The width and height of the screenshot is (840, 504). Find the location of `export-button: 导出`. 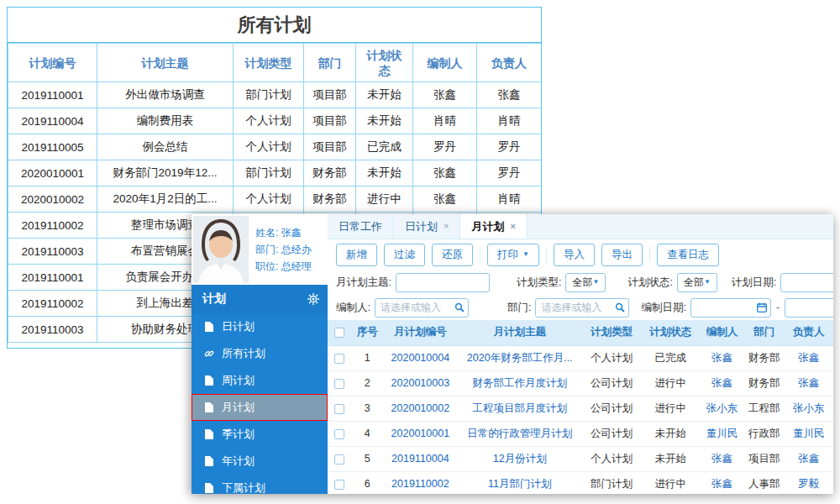

export-button: 导出 is located at coordinates (622, 255).